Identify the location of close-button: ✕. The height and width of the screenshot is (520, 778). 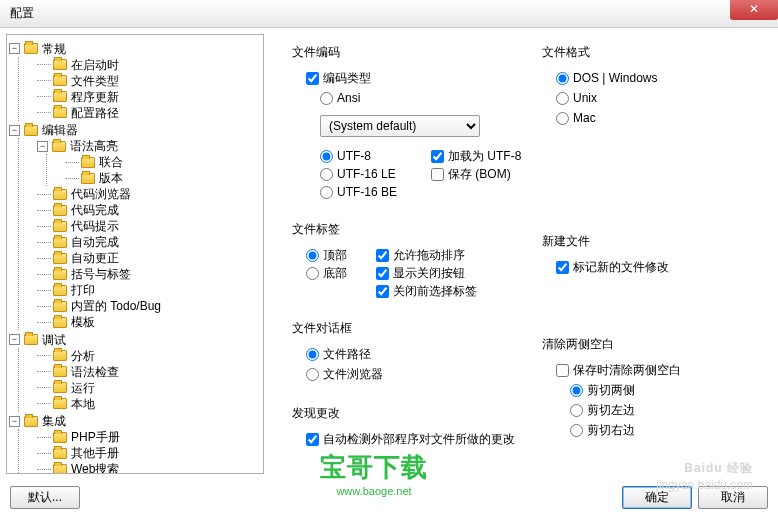
(754, 10).